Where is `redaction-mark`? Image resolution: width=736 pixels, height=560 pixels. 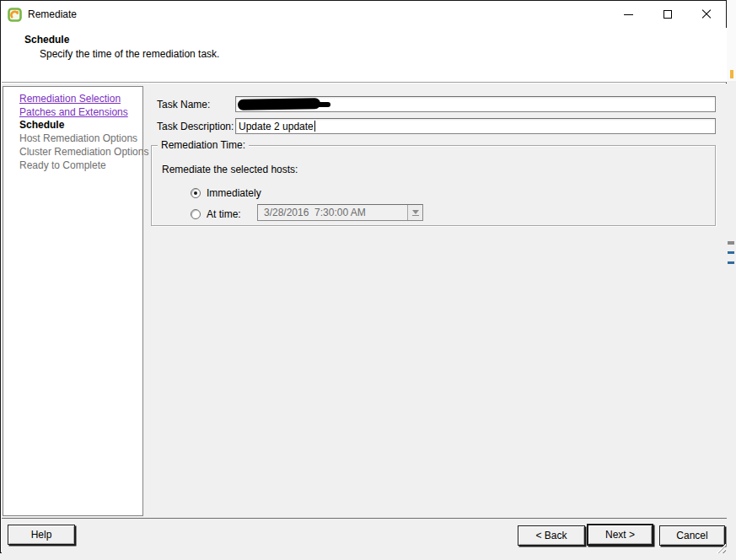 redaction-mark is located at coordinates (313, 105).